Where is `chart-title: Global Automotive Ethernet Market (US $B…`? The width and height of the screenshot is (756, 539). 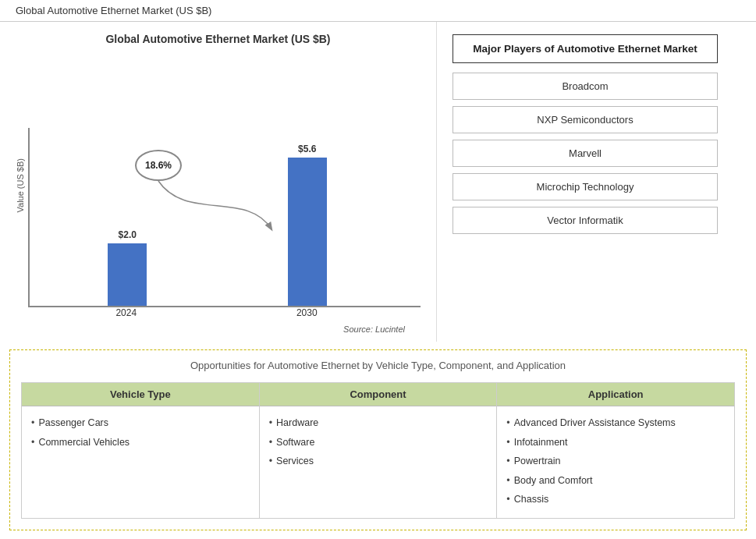 chart-title: Global Automotive Ethernet Market (US $B… is located at coordinates (218, 39).